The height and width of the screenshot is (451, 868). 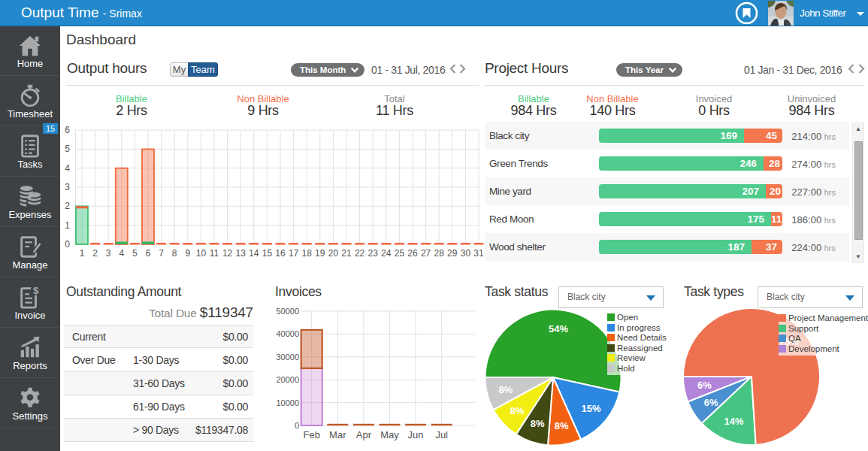 What do you see at coordinates (426, 253) in the screenshot?
I see `svg-text: 27` at bounding box center [426, 253].